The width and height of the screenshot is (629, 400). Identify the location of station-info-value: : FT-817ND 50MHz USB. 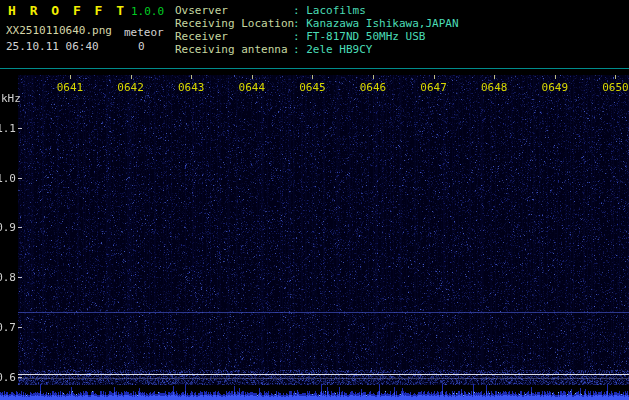
(359, 36).